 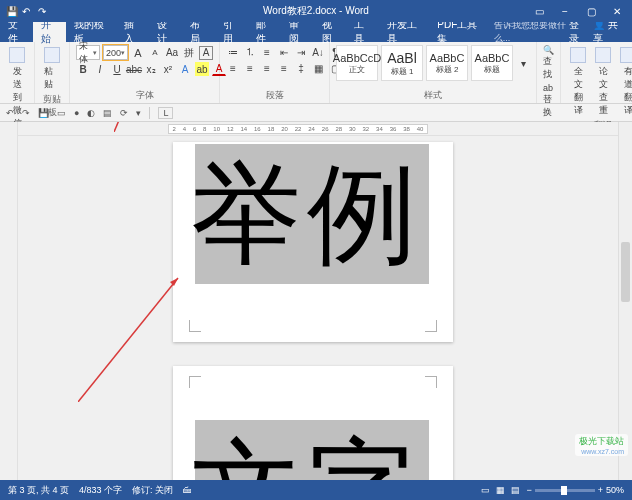 What do you see at coordinates (357, 63) in the screenshot?
I see `style-normal: AaBbCcD正文` at bounding box center [357, 63].